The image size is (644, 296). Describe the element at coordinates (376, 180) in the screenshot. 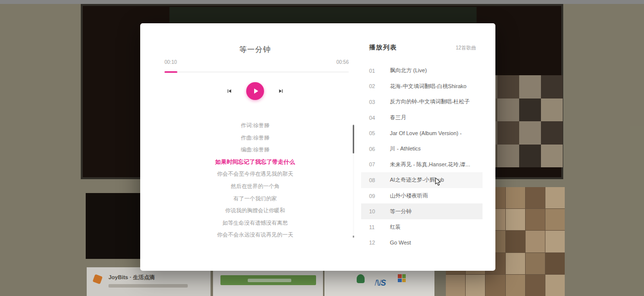

I see `playlist-item-number: 08` at that location.